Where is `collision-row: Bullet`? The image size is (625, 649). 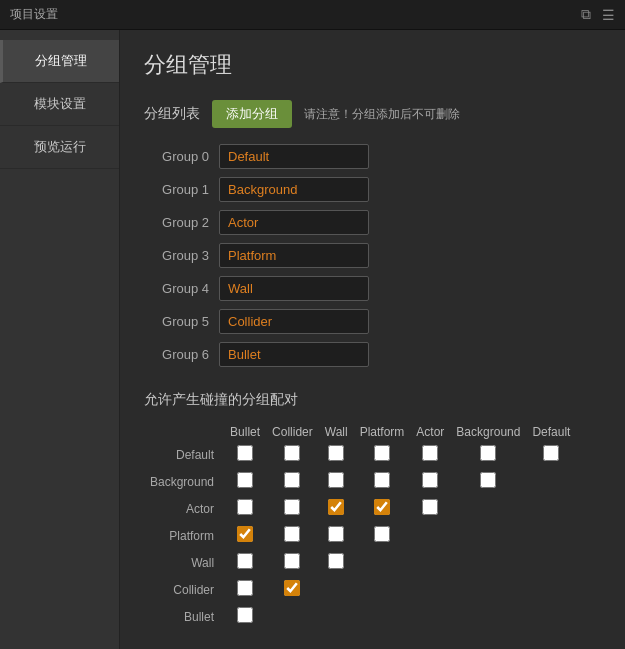 collision-row: Bullet is located at coordinates (360, 616).